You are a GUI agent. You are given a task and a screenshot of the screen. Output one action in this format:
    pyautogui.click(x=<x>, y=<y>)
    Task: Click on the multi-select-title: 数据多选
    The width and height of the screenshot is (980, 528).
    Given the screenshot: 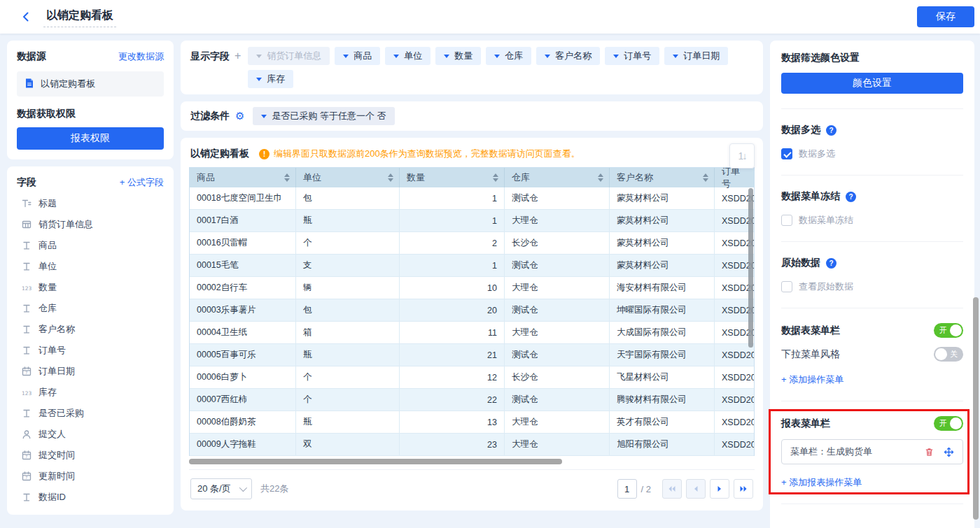 What is the action you would take?
    pyautogui.click(x=801, y=130)
    